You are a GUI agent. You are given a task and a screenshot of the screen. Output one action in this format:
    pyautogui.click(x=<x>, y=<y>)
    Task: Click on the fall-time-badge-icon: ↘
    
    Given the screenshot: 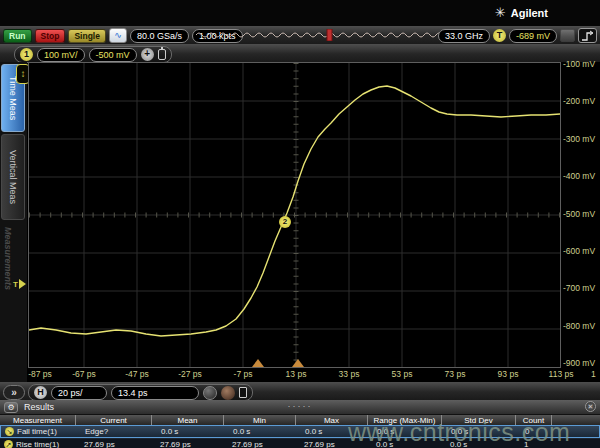 What is the action you would take?
    pyautogui.click(x=10, y=432)
    